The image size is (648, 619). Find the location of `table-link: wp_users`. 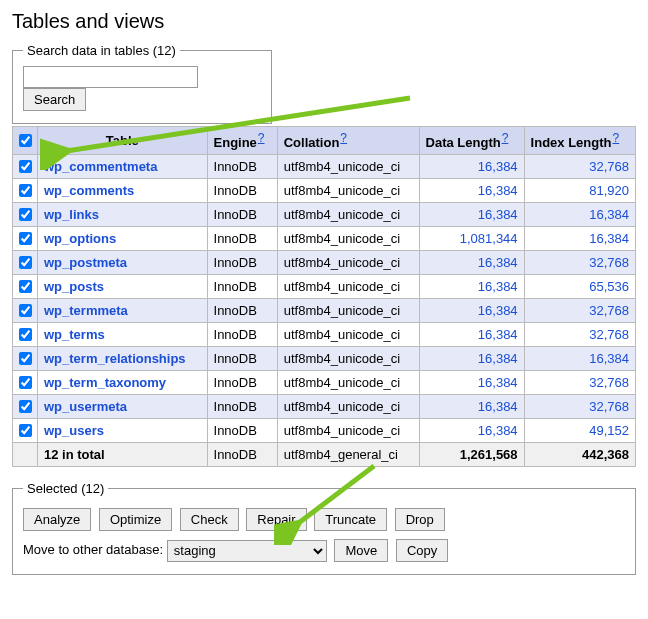

table-link: wp_users is located at coordinates (74, 430).